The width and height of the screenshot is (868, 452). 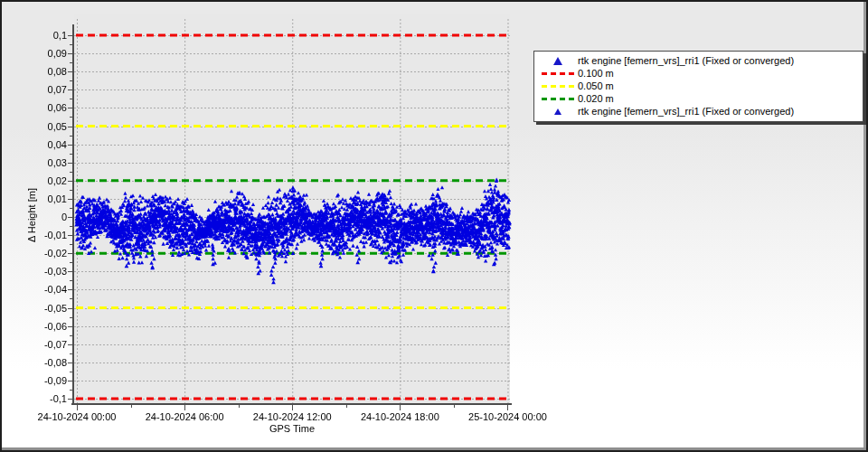 What do you see at coordinates (34, 127) in the screenshot?
I see `y-tick-label: 0,05` at bounding box center [34, 127].